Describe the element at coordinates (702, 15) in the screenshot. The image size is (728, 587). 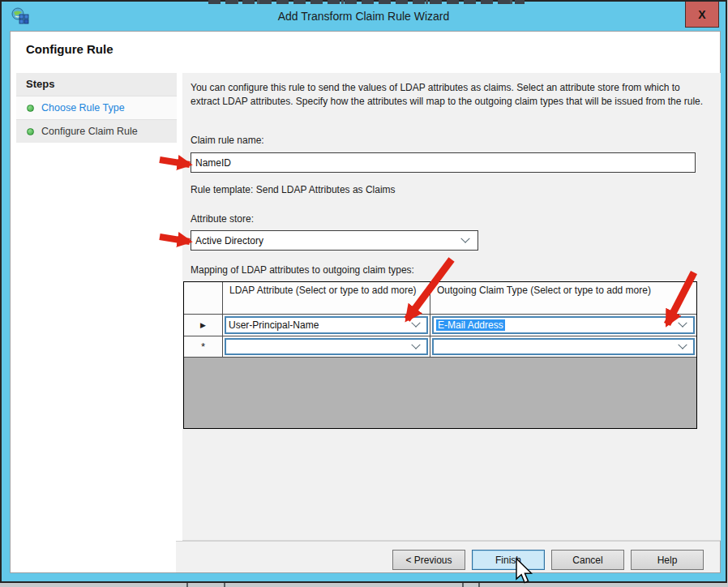
I see `close-button: X` at that location.